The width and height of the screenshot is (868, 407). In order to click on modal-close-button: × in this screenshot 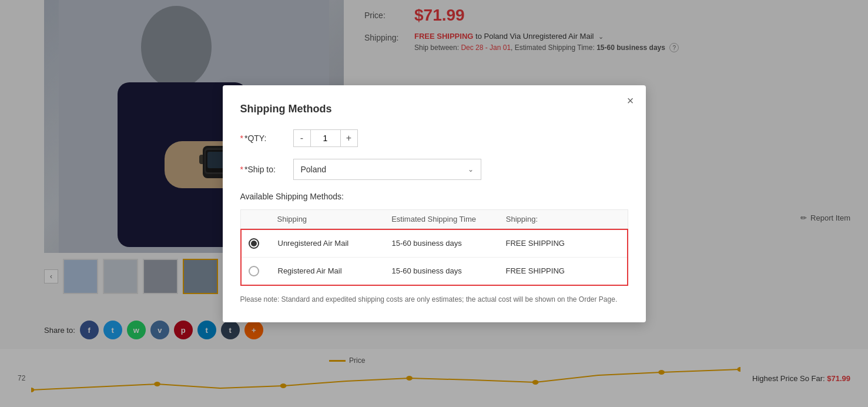, I will do `click(631, 101)`.